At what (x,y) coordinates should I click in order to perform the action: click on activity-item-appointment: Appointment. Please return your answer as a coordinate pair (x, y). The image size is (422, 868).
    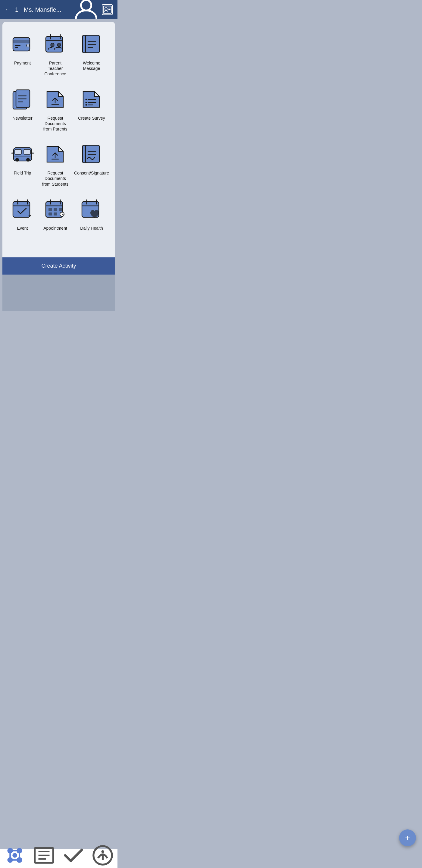
    Looking at the image, I should click on (55, 214).